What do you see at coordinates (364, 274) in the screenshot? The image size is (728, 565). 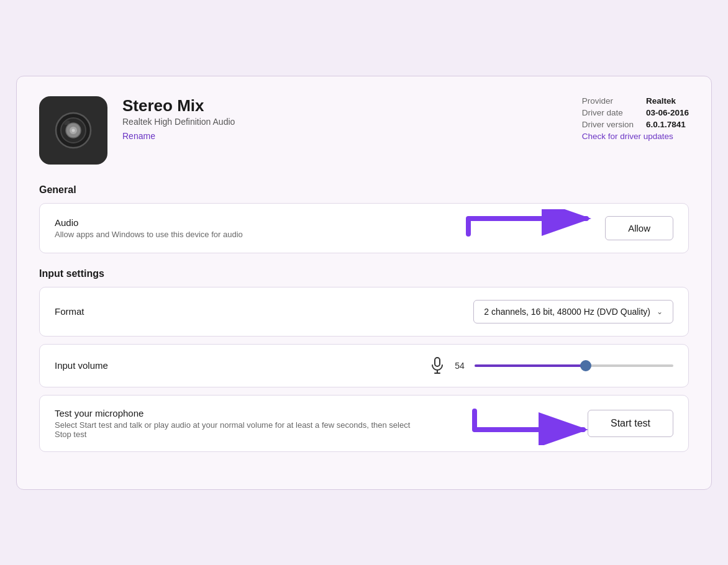 I see `input-settings-title: Input settings` at bounding box center [364, 274].